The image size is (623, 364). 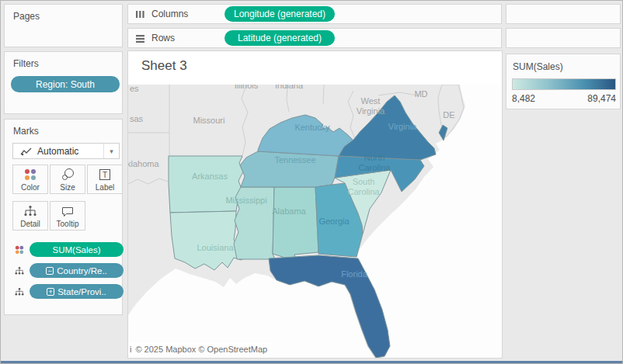 What do you see at coordinates (82, 292) in the screenshot?
I see `pill-state-province-label: State/Provi..` at bounding box center [82, 292].